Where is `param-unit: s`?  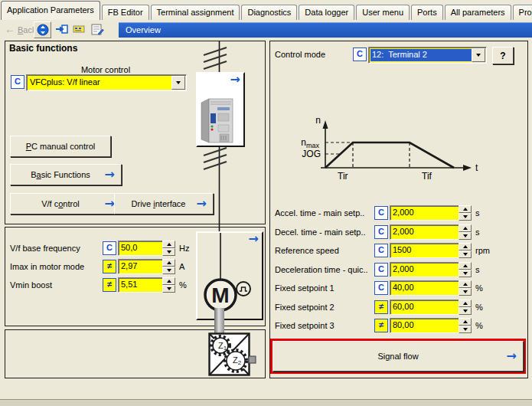 param-unit: s is located at coordinates (478, 270).